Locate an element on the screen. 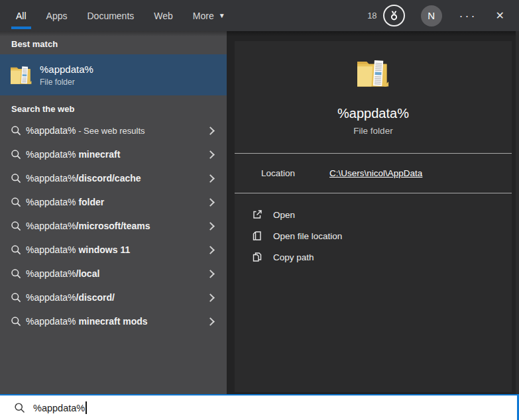  tab-web-label: Web is located at coordinates (163, 16).